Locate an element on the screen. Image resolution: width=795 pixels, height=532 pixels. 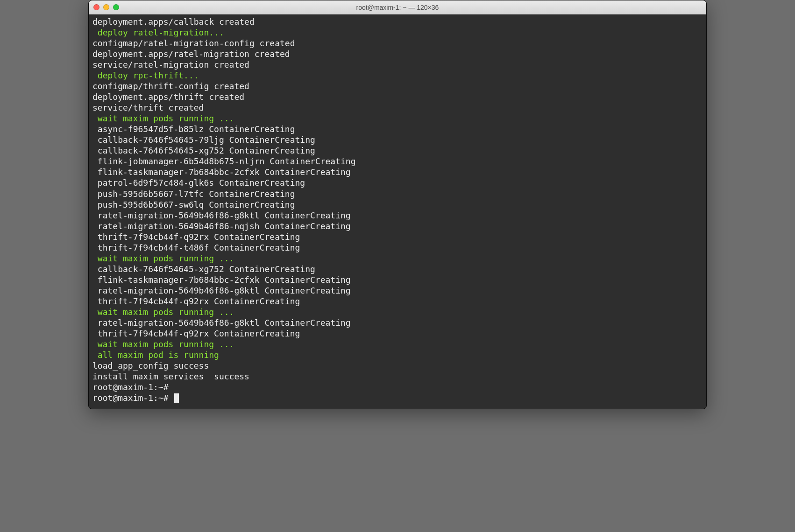
terminal-line: ratel-migration-5649b46f86-nqjsh Contain… is located at coordinates (398, 226).